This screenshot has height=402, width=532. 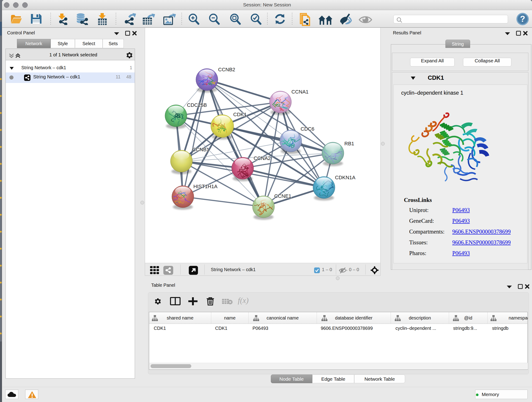 I want to click on svg-text: CCNE1, so click(x=283, y=196).